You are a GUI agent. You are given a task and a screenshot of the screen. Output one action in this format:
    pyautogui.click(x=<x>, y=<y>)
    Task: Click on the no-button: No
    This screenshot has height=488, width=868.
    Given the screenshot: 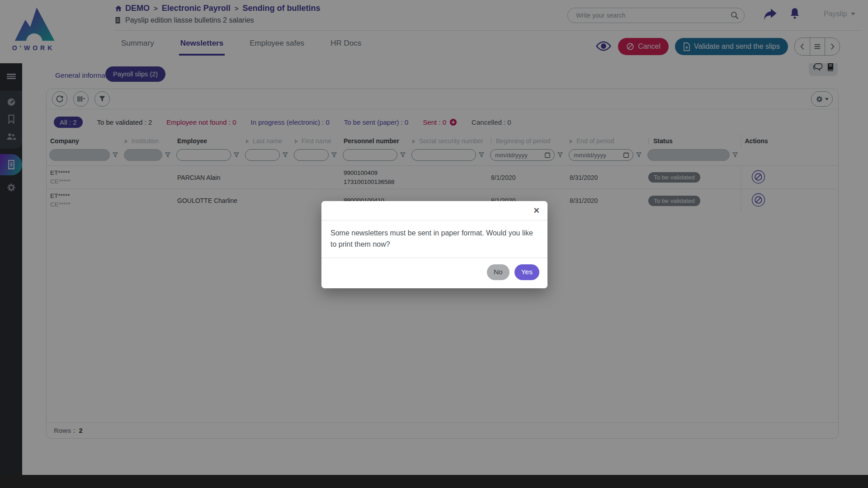 What is the action you would take?
    pyautogui.click(x=498, y=272)
    